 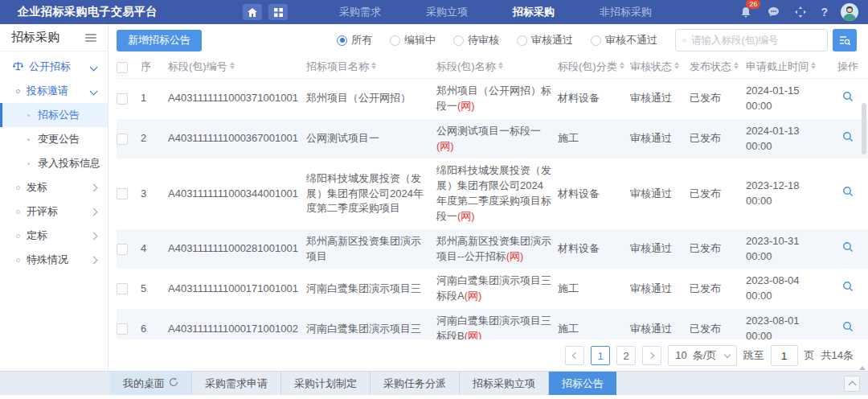 What do you see at coordinates (624, 40) in the screenshot?
I see `filter-radio-5: 审核不通过` at bounding box center [624, 40].